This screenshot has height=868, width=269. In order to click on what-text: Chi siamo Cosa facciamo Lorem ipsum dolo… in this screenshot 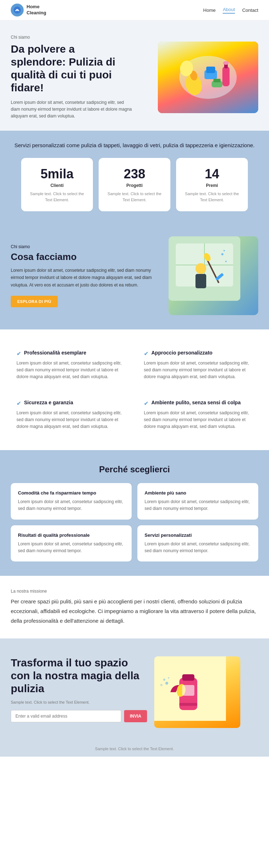, I will do `click(84, 276)`.